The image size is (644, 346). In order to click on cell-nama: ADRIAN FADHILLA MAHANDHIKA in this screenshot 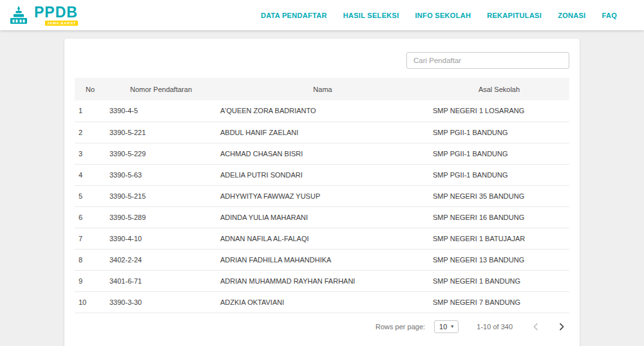, I will do `click(323, 260)`.